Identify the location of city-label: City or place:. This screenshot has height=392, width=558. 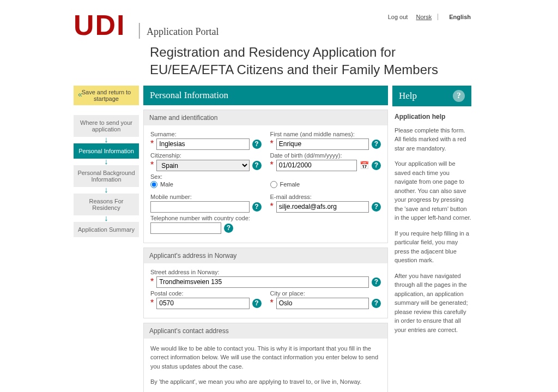
(326, 293).